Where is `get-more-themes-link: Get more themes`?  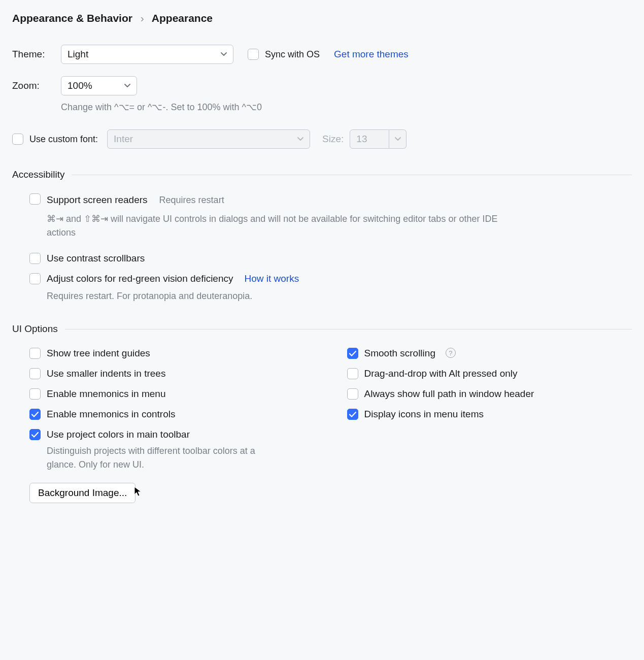
get-more-themes-link: Get more themes is located at coordinates (371, 54).